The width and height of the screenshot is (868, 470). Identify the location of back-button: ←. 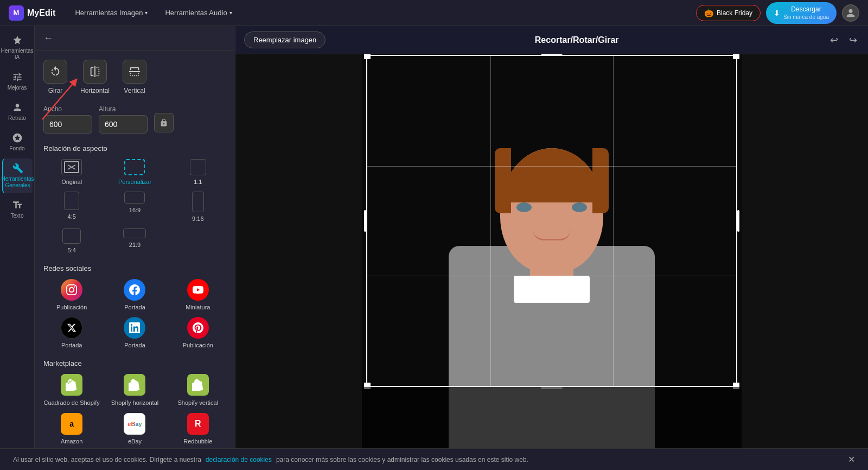
(48, 38).